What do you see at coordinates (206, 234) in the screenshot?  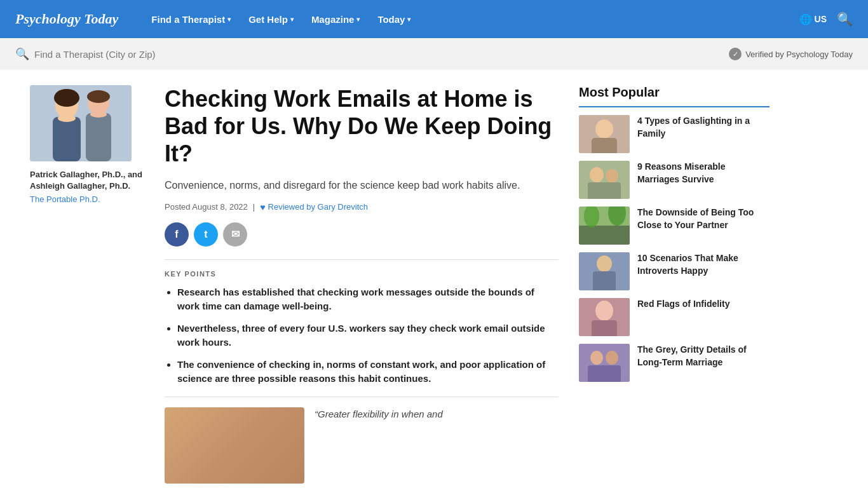 I see `twitter-icon: t` at bounding box center [206, 234].